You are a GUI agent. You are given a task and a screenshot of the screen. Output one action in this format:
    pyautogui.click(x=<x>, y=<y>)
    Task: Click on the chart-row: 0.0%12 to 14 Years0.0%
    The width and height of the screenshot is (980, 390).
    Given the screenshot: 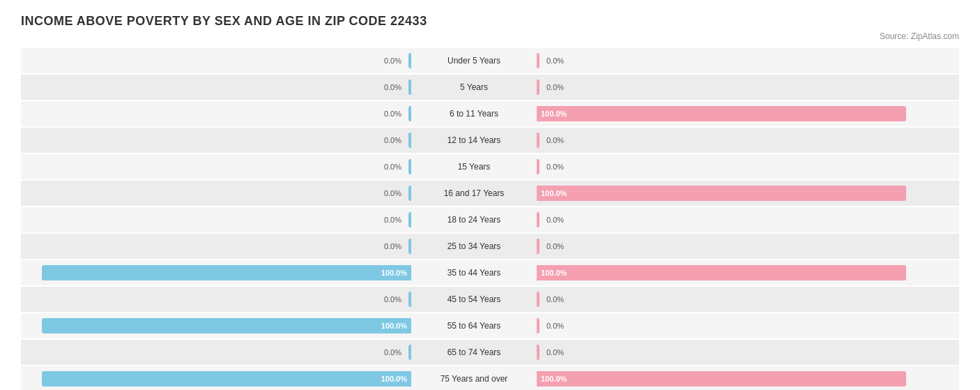 What is the action you would take?
    pyautogui.click(x=490, y=140)
    